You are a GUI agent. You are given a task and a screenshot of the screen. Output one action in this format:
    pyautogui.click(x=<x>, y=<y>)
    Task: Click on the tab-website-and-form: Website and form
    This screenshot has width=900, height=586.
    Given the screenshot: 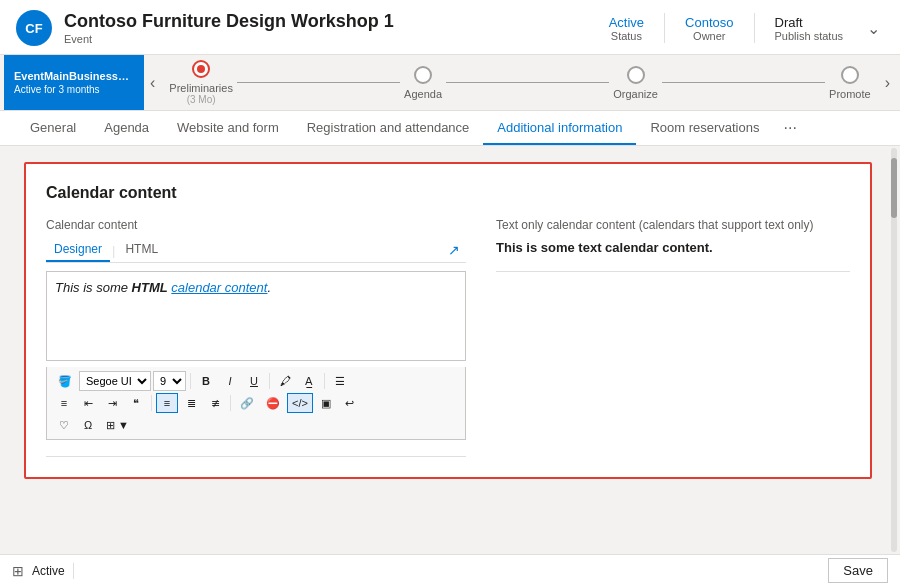 What is the action you would take?
    pyautogui.click(x=228, y=128)
    